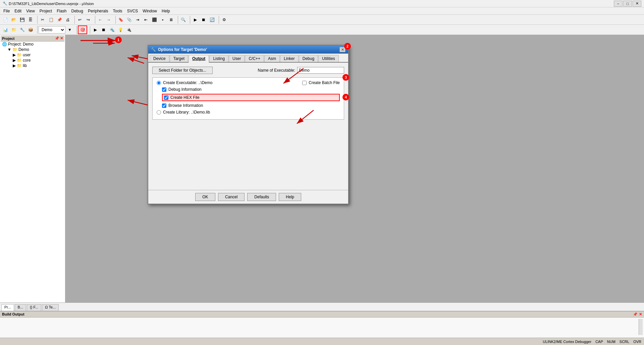 This screenshot has width=644, height=345. What do you see at coordinates (88, 20) in the screenshot?
I see `redo-button: ↪` at bounding box center [88, 20].